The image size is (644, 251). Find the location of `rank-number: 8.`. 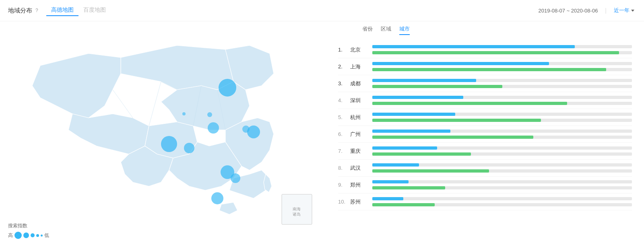

rank-number: 8. is located at coordinates (344, 168).